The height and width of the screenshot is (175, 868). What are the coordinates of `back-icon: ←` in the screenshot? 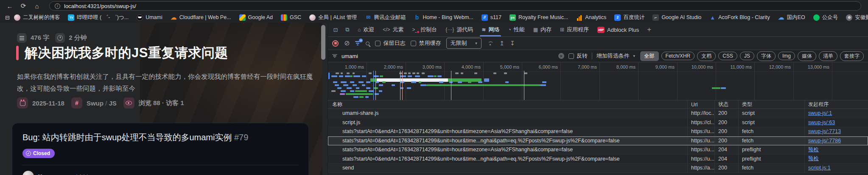 It's located at (10, 6).